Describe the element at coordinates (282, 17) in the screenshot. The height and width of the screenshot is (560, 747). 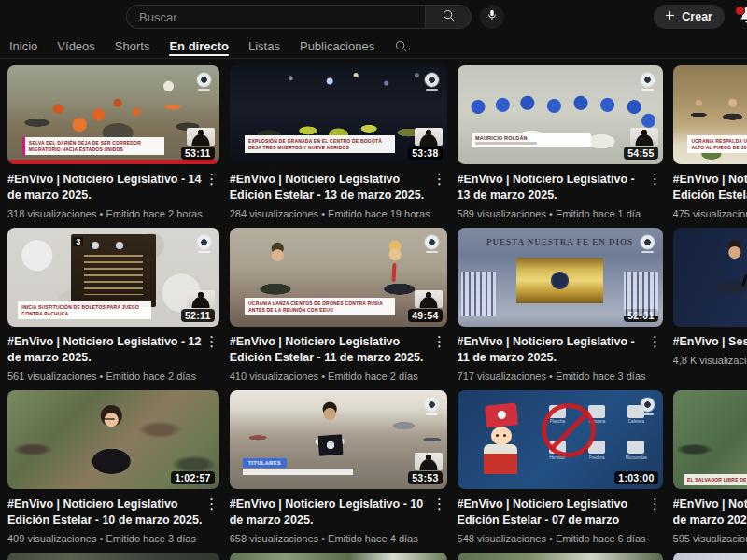
I see `search-input` at that location.